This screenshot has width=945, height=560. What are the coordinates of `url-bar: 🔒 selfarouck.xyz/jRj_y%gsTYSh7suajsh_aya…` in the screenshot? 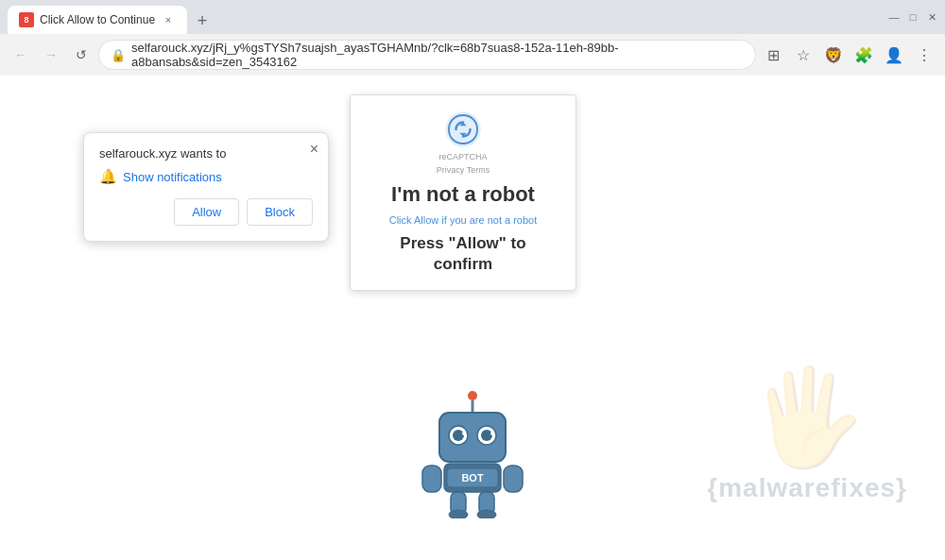 It's located at (427, 55).